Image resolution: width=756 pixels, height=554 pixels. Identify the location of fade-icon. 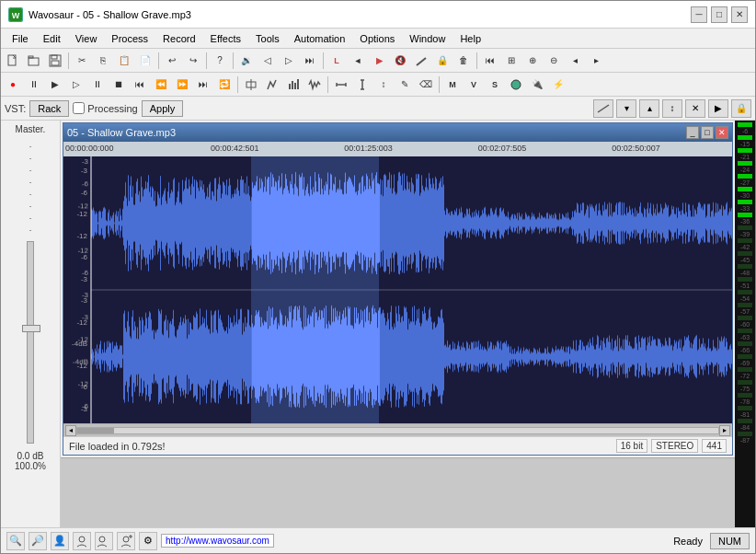
(421, 61).